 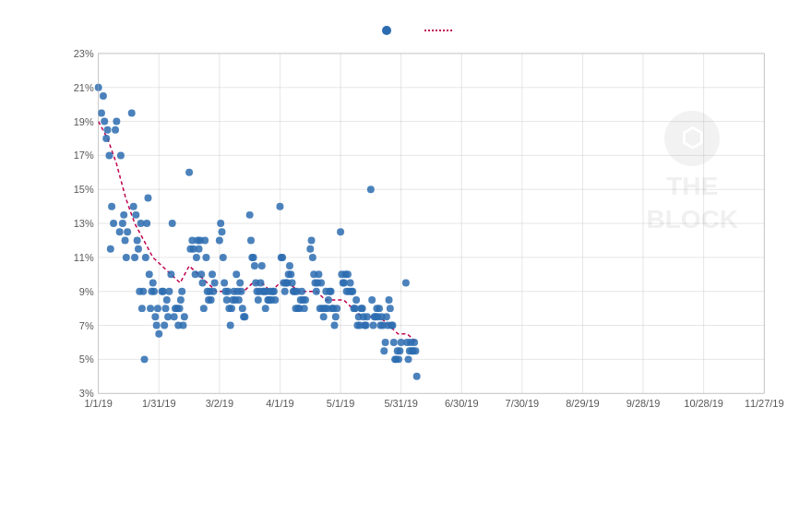 I want to click on svg-text: 5/1/19, so click(x=340, y=403).